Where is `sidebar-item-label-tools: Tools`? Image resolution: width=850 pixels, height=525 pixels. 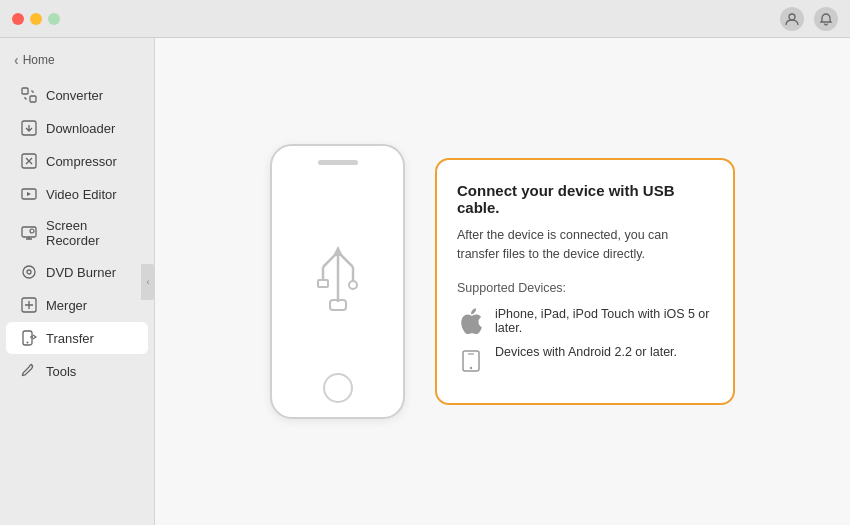 sidebar-item-label-tools: Tools is located at coordinates (61, 372).